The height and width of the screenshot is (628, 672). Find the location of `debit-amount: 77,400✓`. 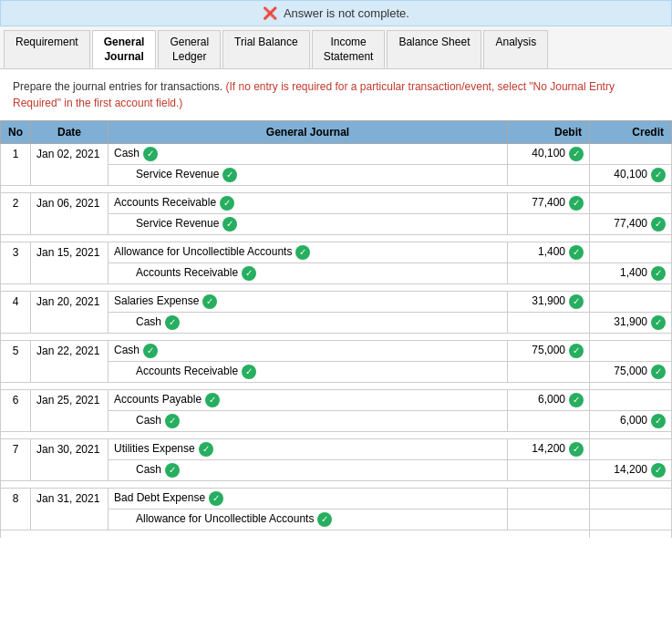

debit-amount: 77,400✓ is located at coordinates (549, 204).